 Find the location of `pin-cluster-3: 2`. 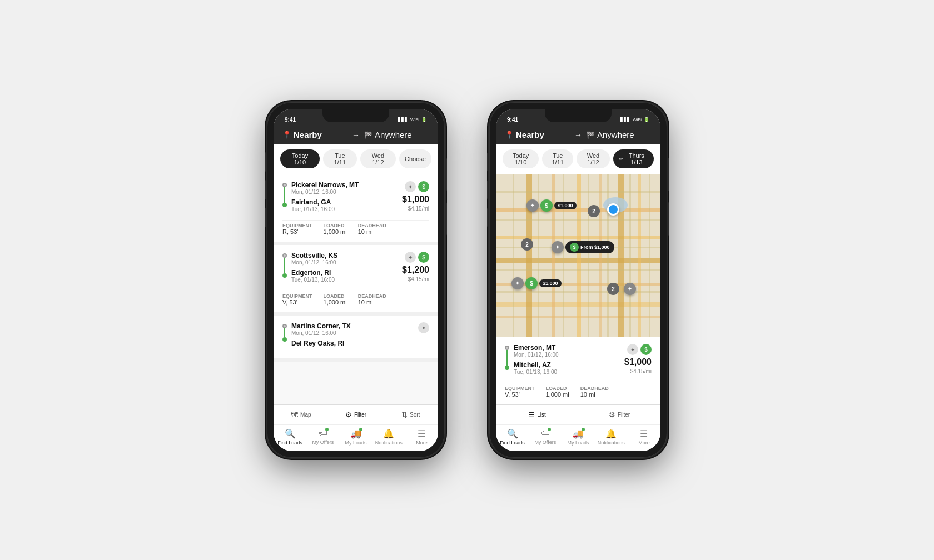

pin-cluster-3: 2 is located at coordinates (527, 244).